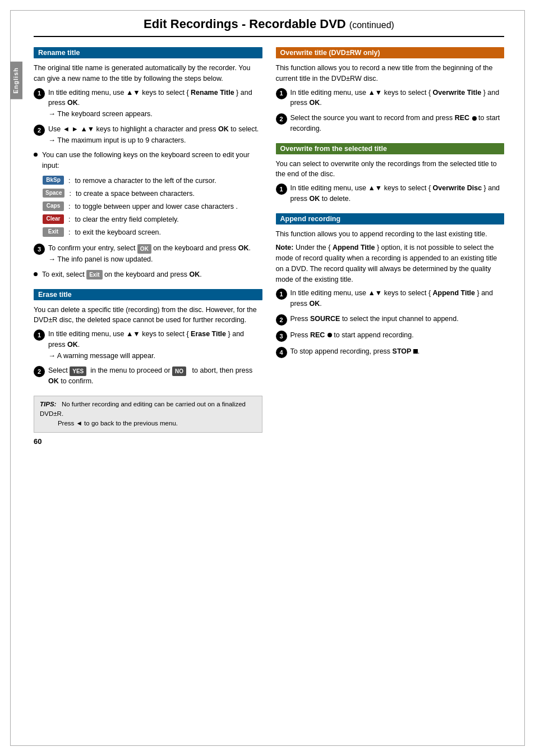 The image size is (535, 756). Describe the element at coordinates (390, 219) in the screenshot. I see `append-recording-header: Append recording` at that location.